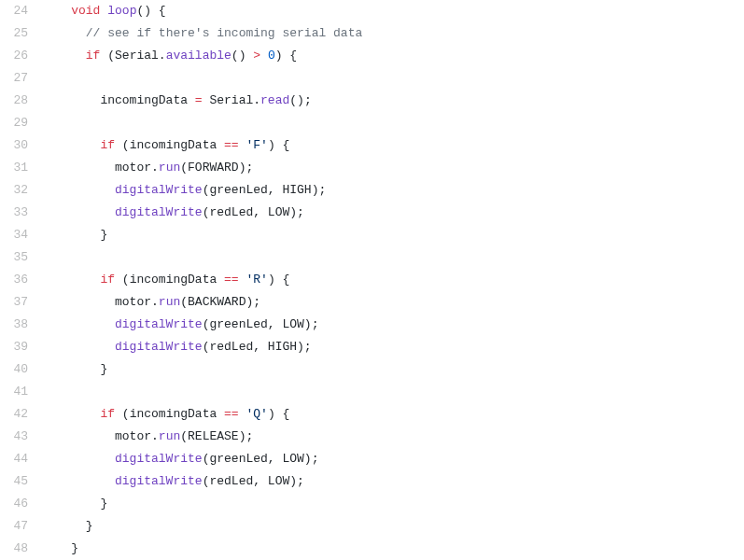  Describe the element at coordinates (14, 347) in the screenshot. I see `line-number: 39` at that location.